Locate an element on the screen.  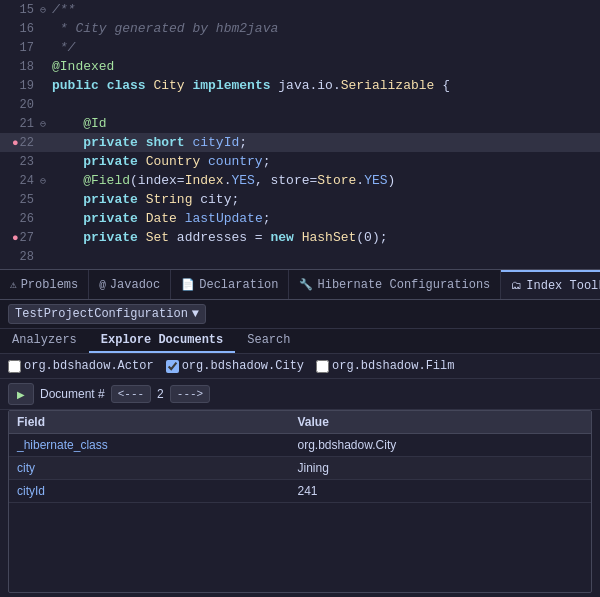
line-number: 29 is located at coordinates (22, 270).